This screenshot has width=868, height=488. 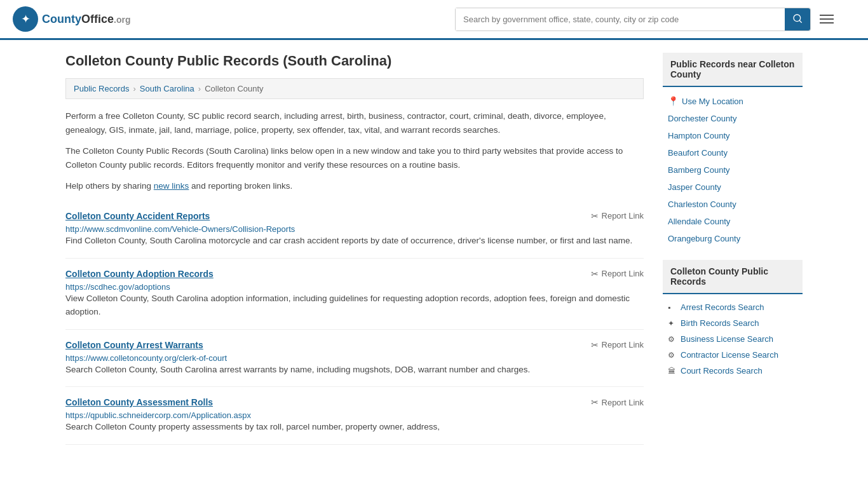 What do you see at coordinates (672, 355) in the screenshot?
I see `contractor-license-icon: ⚙` at bounding box center [672, 355].